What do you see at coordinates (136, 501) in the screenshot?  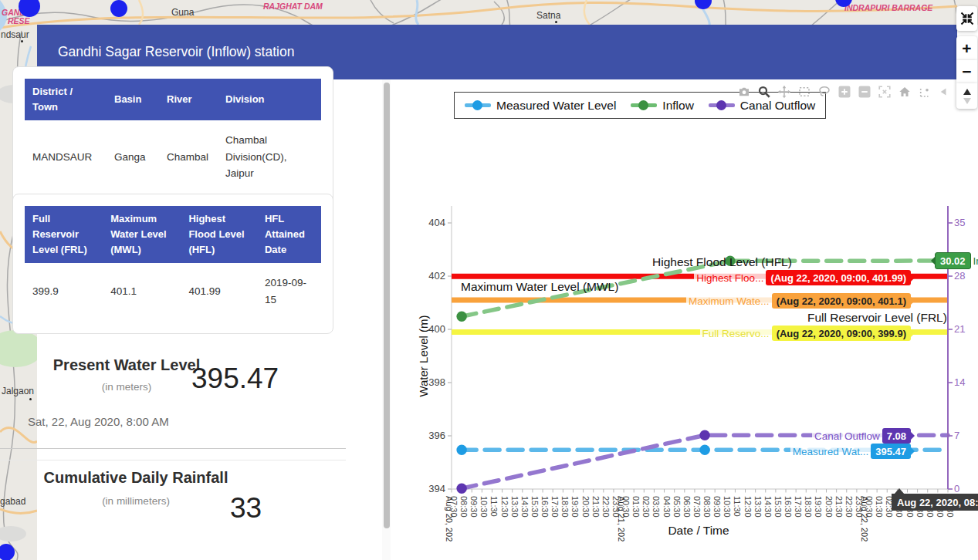 I see `rainfall-unit: (in millimeters)` at bounding box center [136, 501].